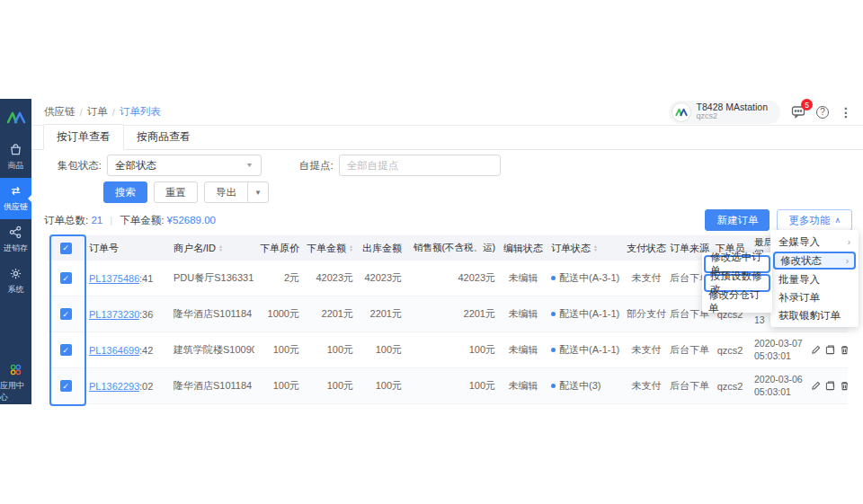 The image size is (863, 504). Describe the element at coordinates (140, 111) in the screenshot. I see `breadcrumb-order-list: 订单列表` at that location.